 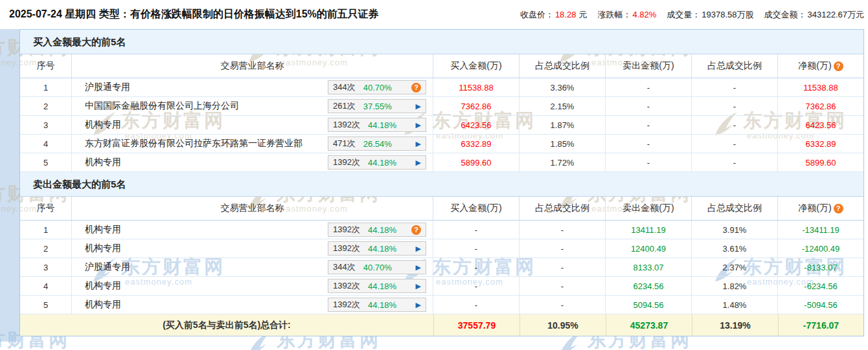 What do you see at coordinates (562, 125) in the screenshot?
I see `cell-buy-ratio: 1.87%` at bounding box center [562, 125].